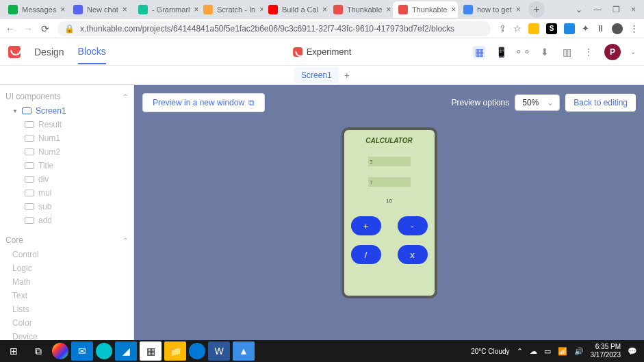  I want to click on profile-icon, so click(617, 29).